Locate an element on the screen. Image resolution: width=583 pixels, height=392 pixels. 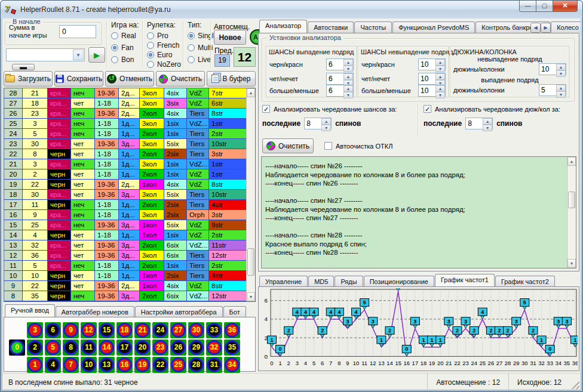
number-button-7: 7 is located at coordinates (70, 365).